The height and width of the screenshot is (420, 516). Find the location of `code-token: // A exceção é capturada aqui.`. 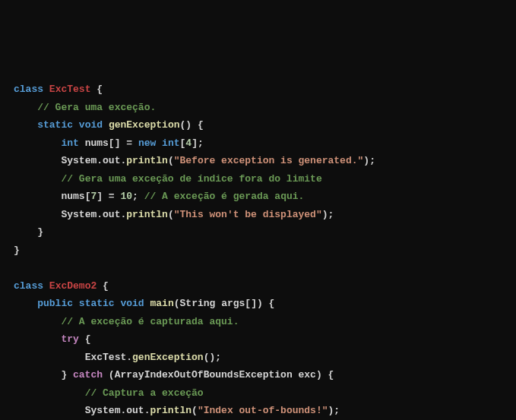

code-token: // A exceção é capturada aqui. is located at coordinates (150, 322).